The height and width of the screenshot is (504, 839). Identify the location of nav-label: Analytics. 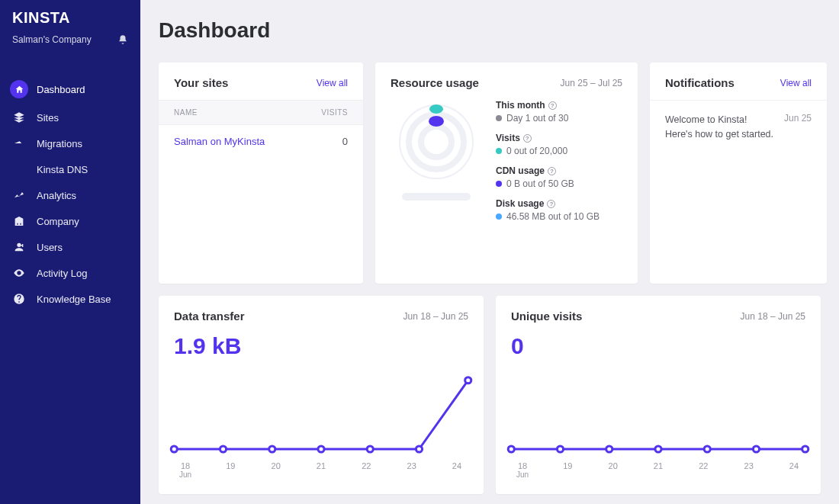
(56, 195).